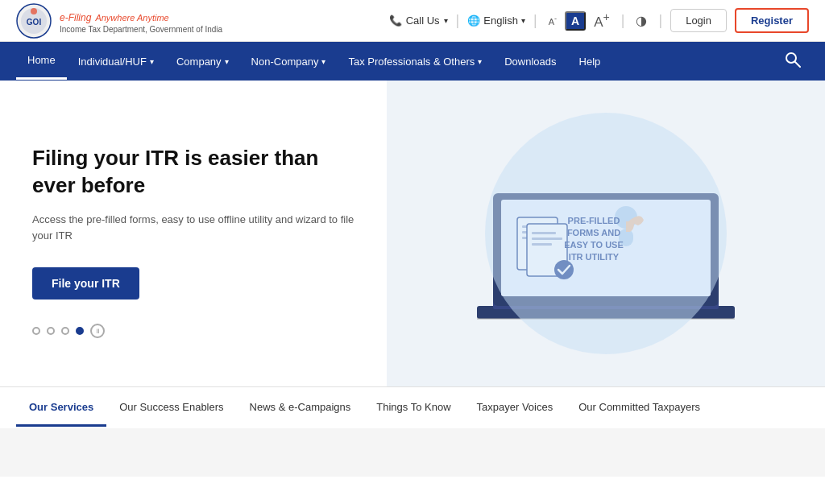 This screenshot has width=825, height=504. Describe the element at coordinates (602, 21) in the screenshot. I see `font-large-button: A+` at that location.